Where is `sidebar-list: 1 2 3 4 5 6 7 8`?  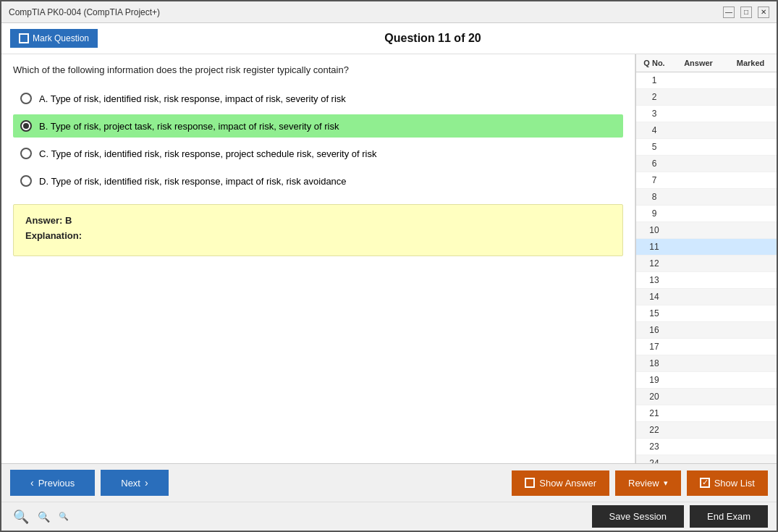 sidebar-list: 1 2 3 4 5 6 7 8 is located at coordinates (706, 268).